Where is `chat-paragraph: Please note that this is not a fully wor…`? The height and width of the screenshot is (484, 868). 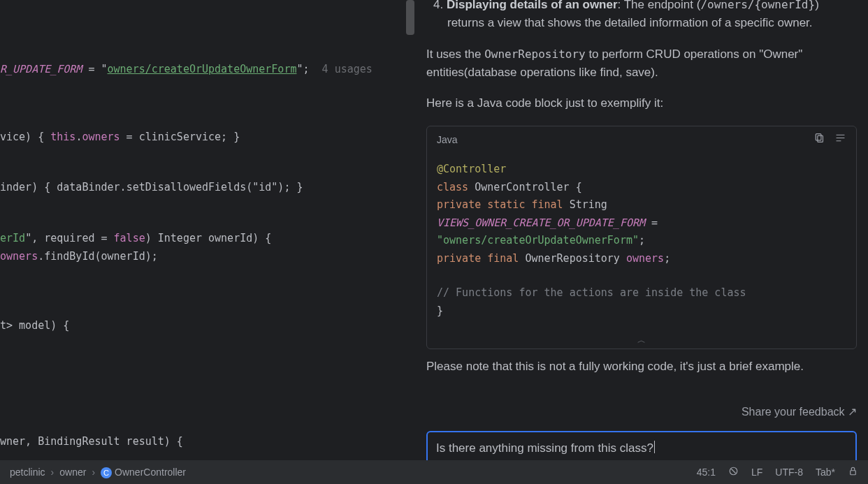
chat-paragraph: Please note that this is not a fully wor… is located at coordinates (642, 367).